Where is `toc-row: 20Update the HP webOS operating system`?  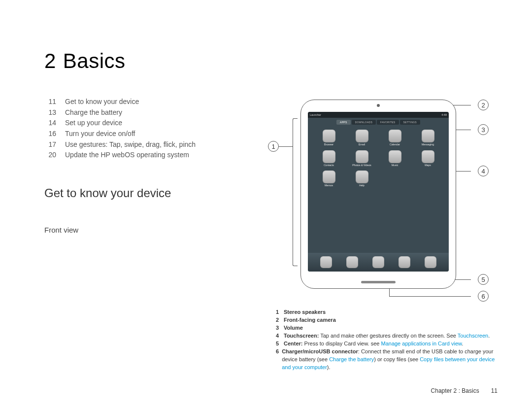
toc-row: 20Update the HP webOS operating system is located at coordinates (143, 155).